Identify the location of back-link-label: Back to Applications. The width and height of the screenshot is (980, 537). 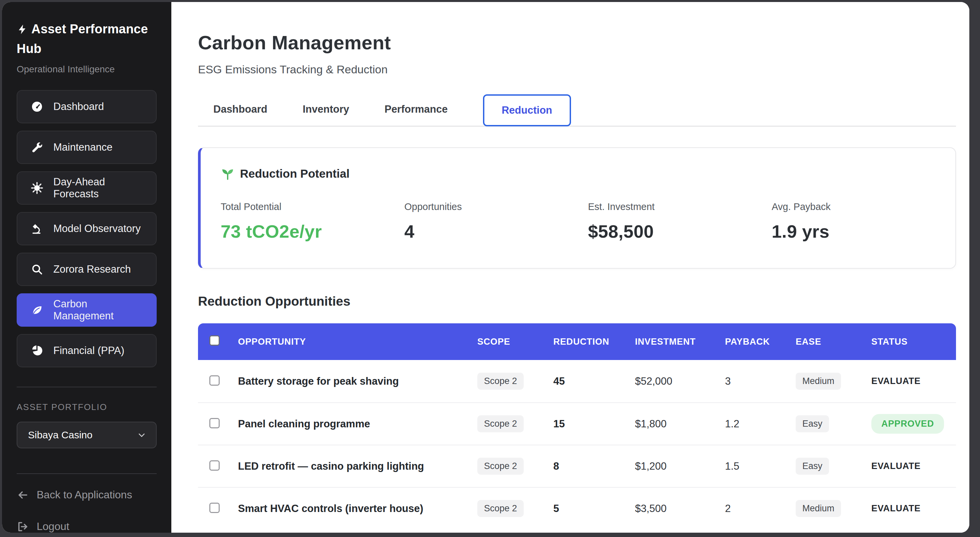
(84, 495).